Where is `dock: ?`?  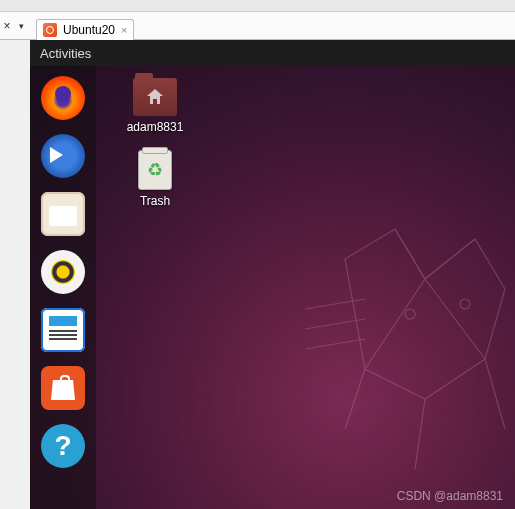
dock: ? is located at coordinates (63, 288).